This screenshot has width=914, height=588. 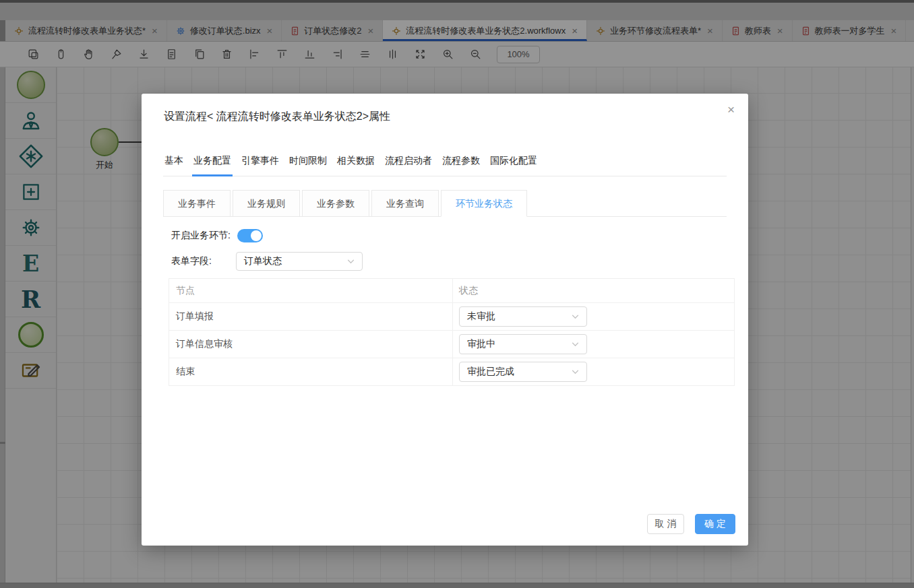 What do you see at coordinates (523, 344) in the screenshot?
I see `status-select: 审批中` at bounding box center [523, 344].